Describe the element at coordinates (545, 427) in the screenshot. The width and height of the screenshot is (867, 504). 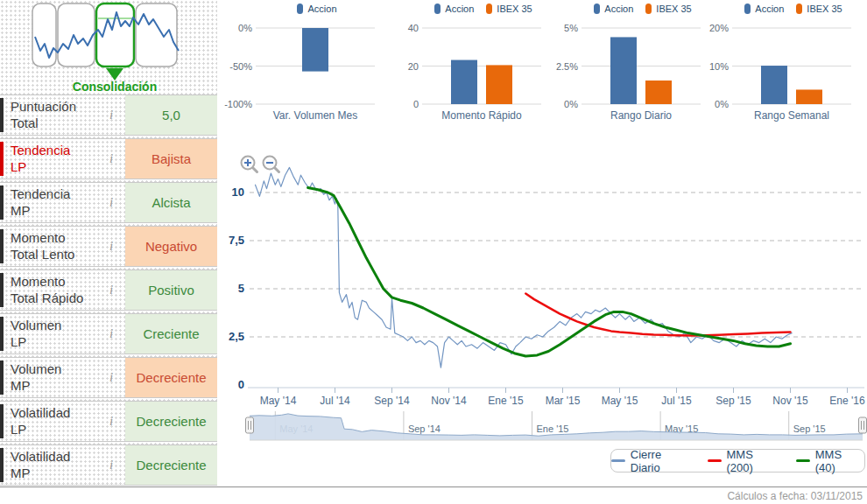
I see `navigator-plot: May '14Sep '14Ene '15May '15Sep '15` at that location.